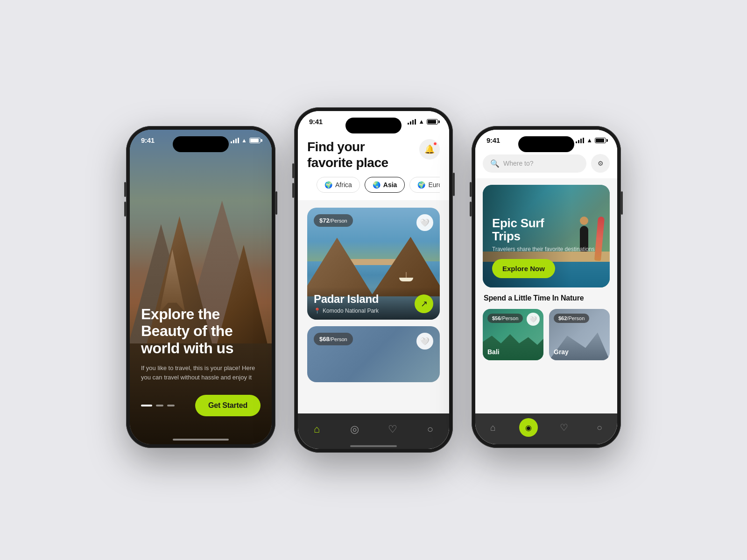 The width and height of the screenshot is (747, 560). What do you see at coordinates (374, 280) in the screenshot?
I see `phone-2-screen: 9:41 ▲ Fi` at bounding box center [374, 280].